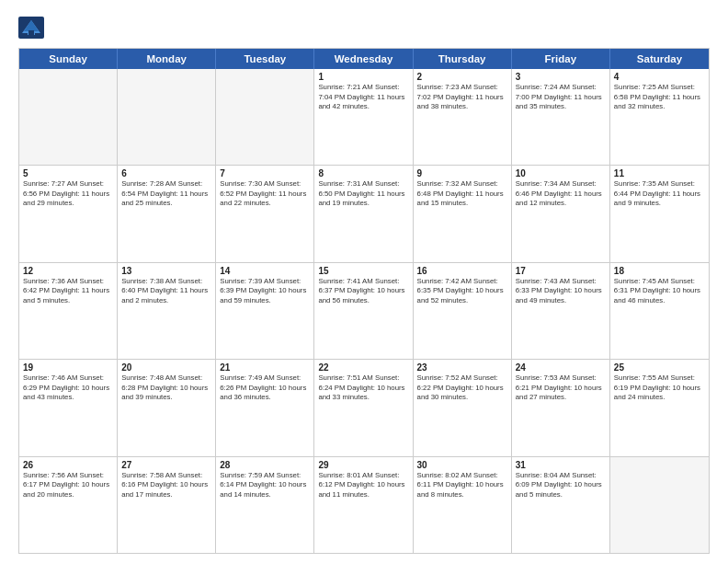  What do you see at coordinates (33, 28) in the screenshot?
I see `logo` at bounding box center [33, 28].